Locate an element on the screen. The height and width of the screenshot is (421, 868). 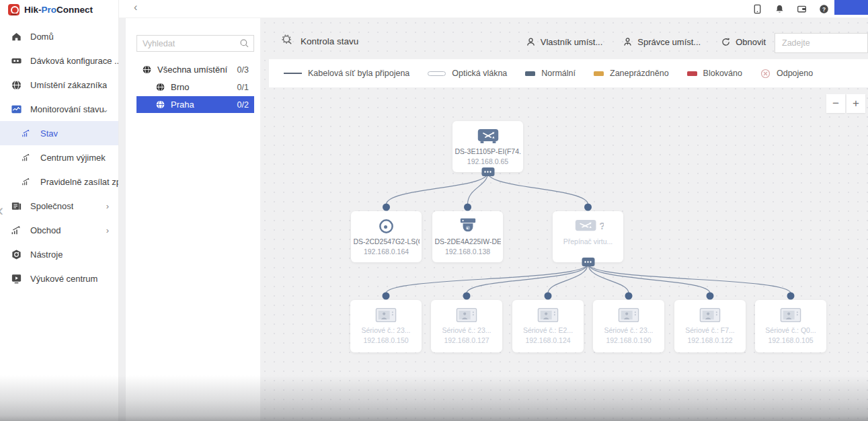
tree-item-count: 0/2 is located at coordinates (243, 105).